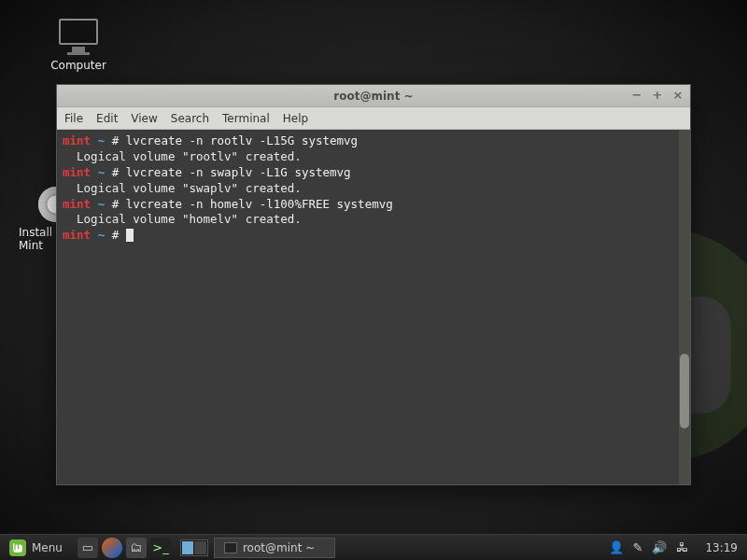  Describe the element at coordinates (130, 235) in the screenshot. I see `terminal-cursor` at that location.